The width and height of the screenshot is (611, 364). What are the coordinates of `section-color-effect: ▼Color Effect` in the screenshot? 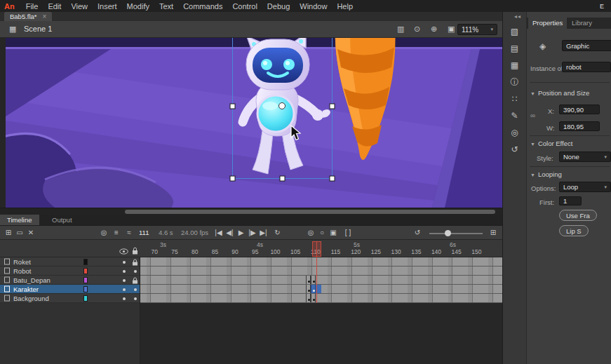 It's located at (551, 143).